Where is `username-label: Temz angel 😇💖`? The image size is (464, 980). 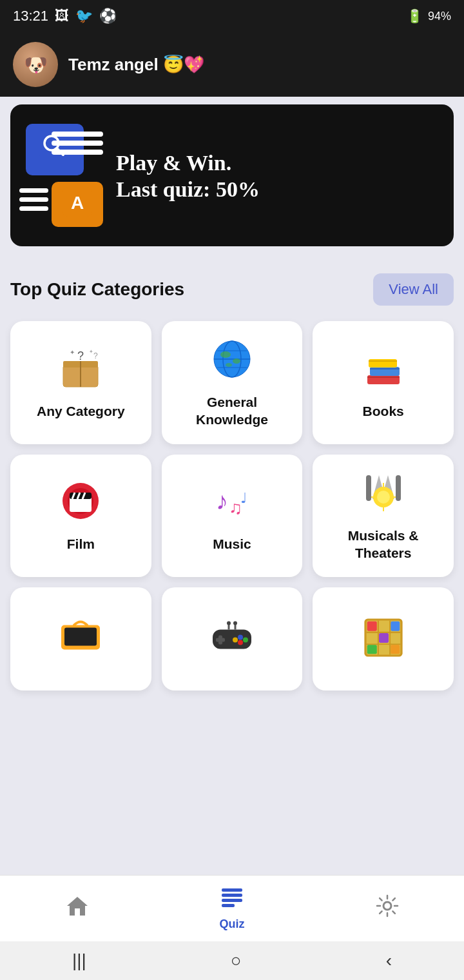 username-label: Temz angel 😇💖 is located at coordinates (137, 64).